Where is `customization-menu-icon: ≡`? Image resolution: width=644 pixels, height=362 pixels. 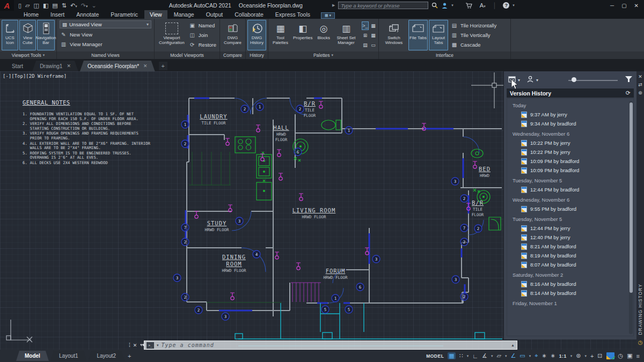 customization-menu-icon: ≡ is located at coordinates (638, 356).